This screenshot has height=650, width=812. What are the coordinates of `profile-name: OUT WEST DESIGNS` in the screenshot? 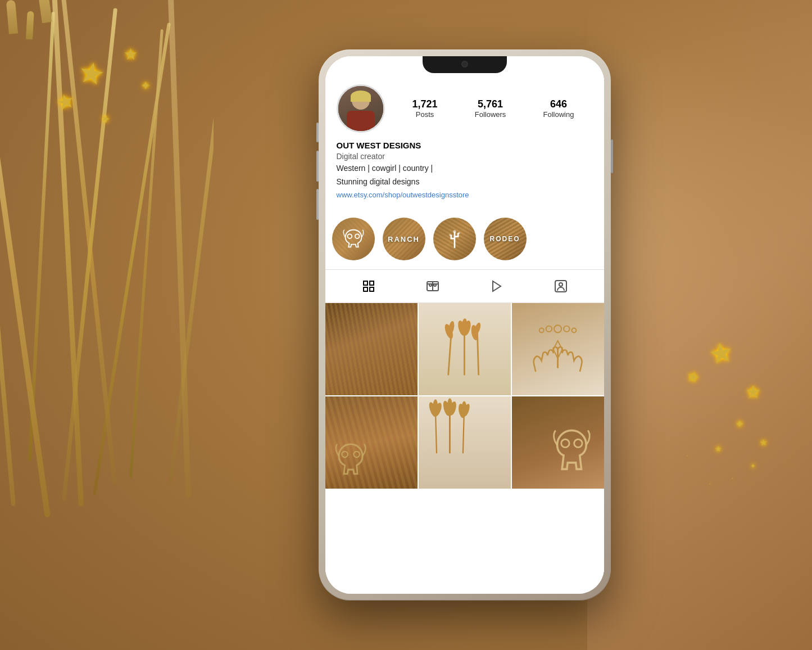 It's located at (465, 145).